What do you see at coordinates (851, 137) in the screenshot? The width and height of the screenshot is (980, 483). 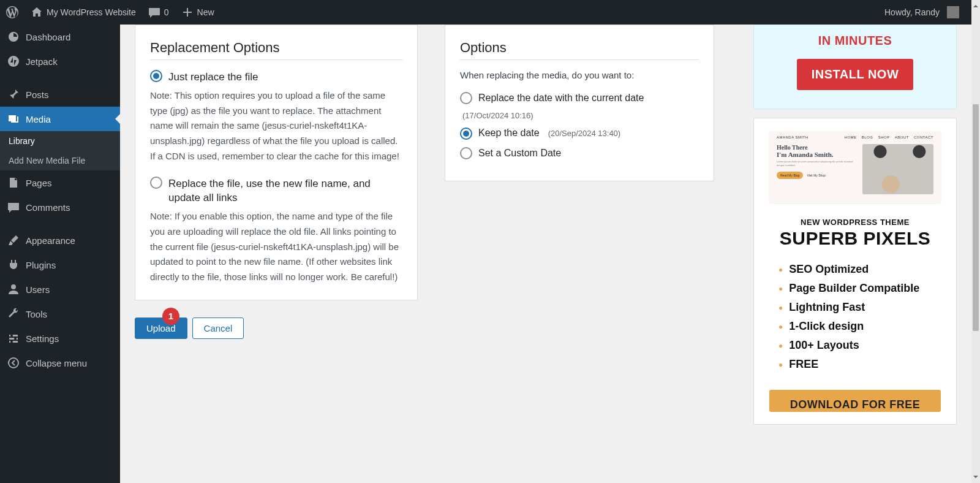 I see `preview-nav-item: HOME` at bounding box center [851, 137].